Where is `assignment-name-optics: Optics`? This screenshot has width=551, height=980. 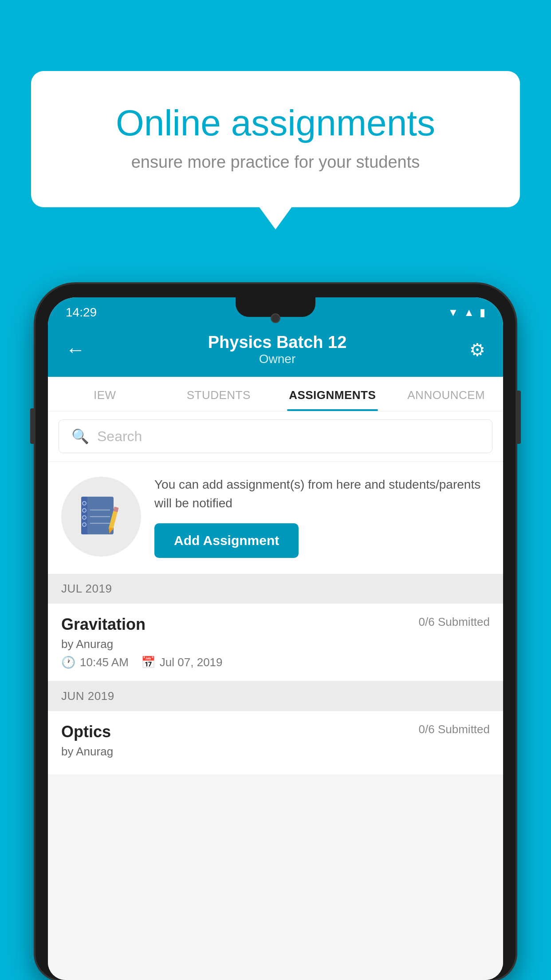 assignment-name-optics: Optics is located at coordinates (86, 732).